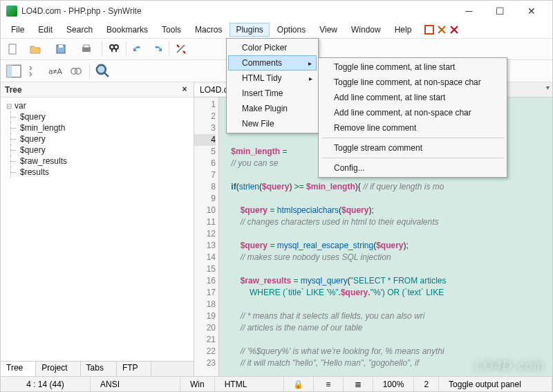 The image size is (553, 392). Describe the element at coordinates (198, 384) in the screenshot. I see `status-line-endings: Win` at that location.